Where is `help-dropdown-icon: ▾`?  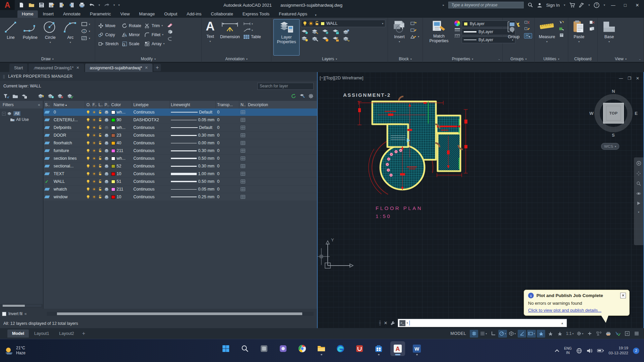 help-dropdown-icon: ▾ is located at coordinates (604, 5).